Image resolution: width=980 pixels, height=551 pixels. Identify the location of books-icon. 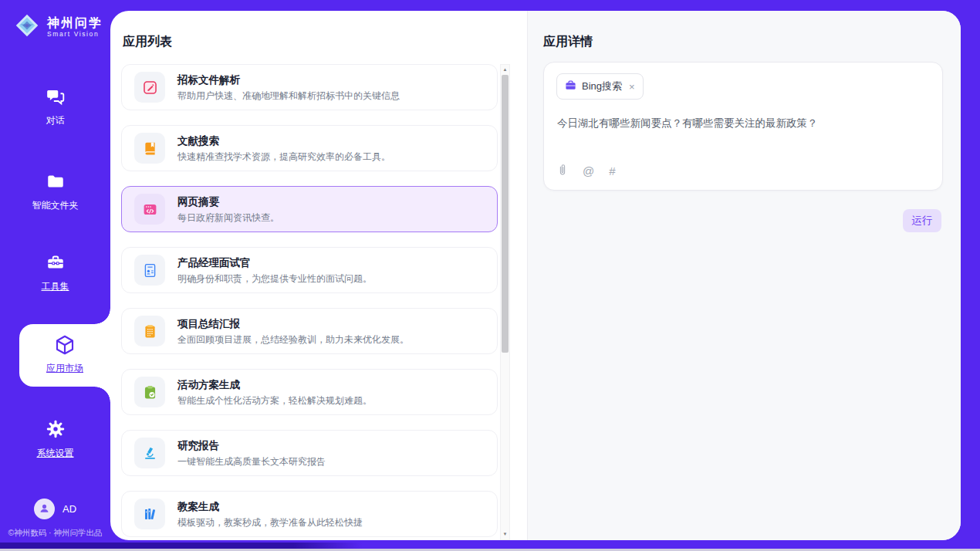
(150, 514).